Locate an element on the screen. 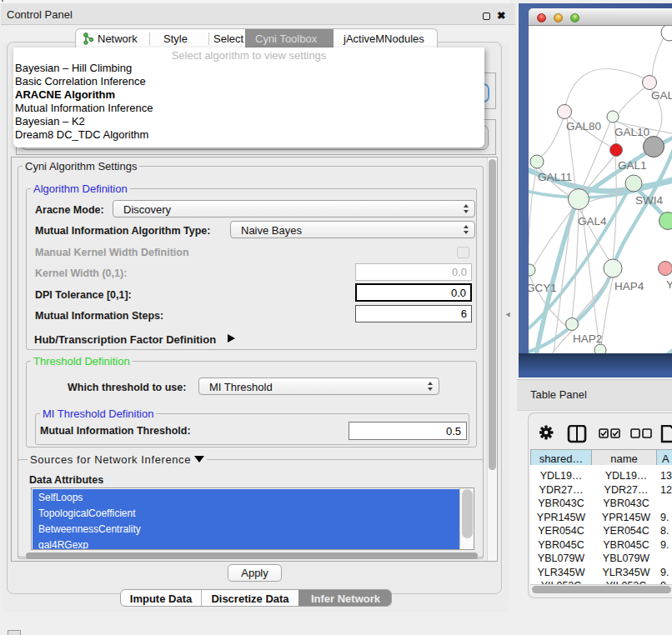 The height and width of the screenshot is (635, 672). svg-text: GAL10 is located at coordinates (632, 132).